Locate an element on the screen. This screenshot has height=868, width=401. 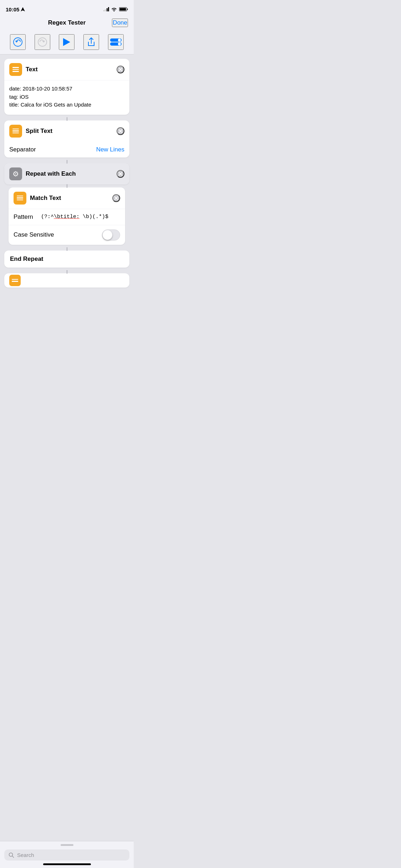
end-repeat-label: End Repeat is located at coordinates (27, 259).